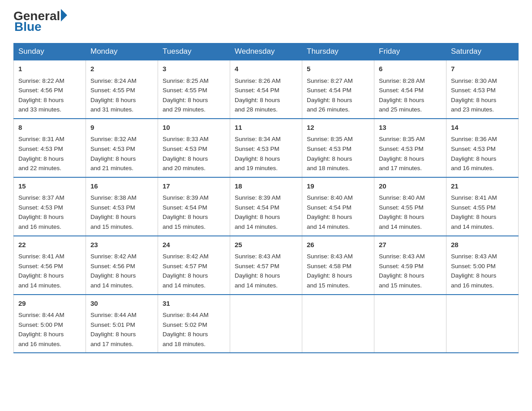 Image resolution: width=532 pixels, height=411 pixels. I want to click on calendar-week-row: 15 Sunrise: 8:37 AM Sunset: 4:53 PM Dayl…, so click(266, 207).